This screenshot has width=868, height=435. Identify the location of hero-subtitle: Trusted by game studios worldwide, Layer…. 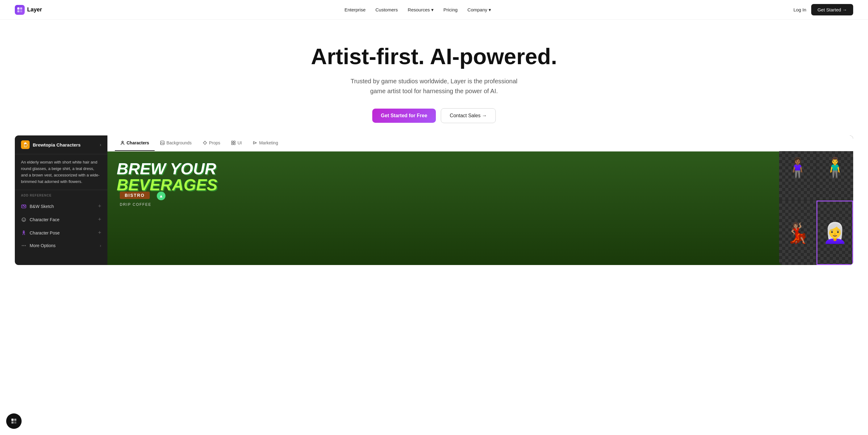
(434, 86).